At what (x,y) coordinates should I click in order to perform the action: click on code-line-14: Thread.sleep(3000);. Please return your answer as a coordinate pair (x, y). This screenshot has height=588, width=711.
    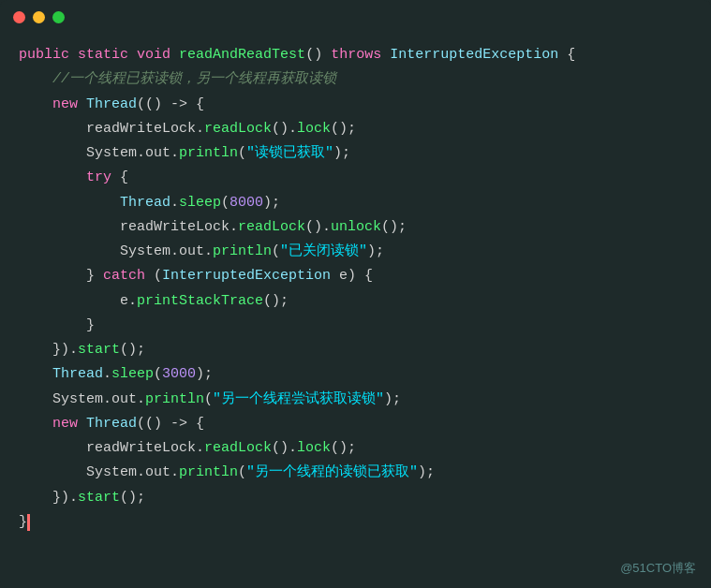
    Looking at the image, I should click on (356, 375).